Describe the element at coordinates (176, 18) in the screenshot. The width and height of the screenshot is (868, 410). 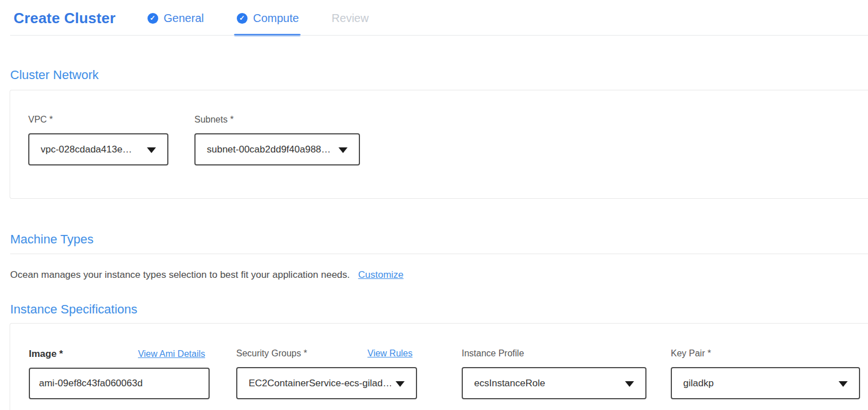
I see `tab-general: ✓ General` at that location.